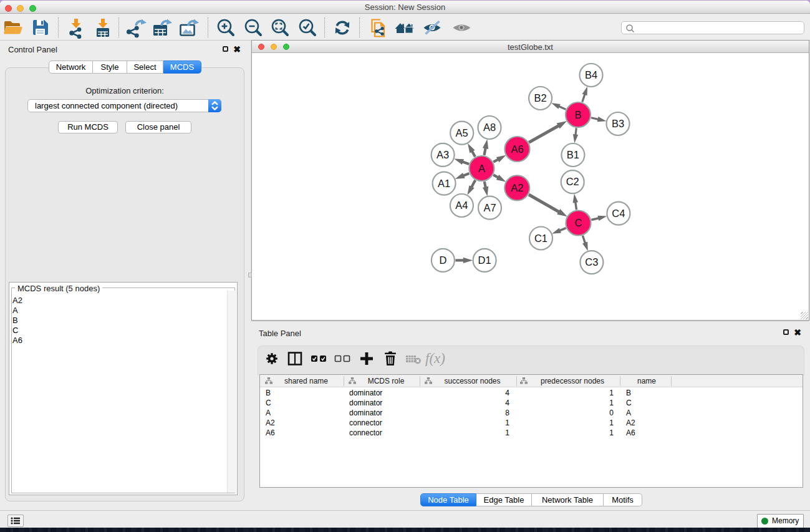  What do you see at coordinates (443, 260) in the screenshot?
I see `svg-text: D` at bounding box center [443, 260].